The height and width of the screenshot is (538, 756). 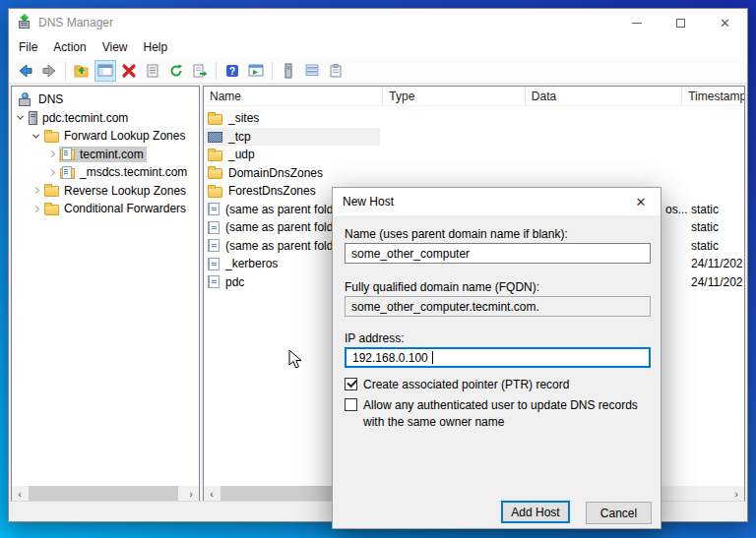 What do you see at coordinates (350, 405) in the screenshot?
I see `auth-update-checkbox` at bounding box center [350, 405].